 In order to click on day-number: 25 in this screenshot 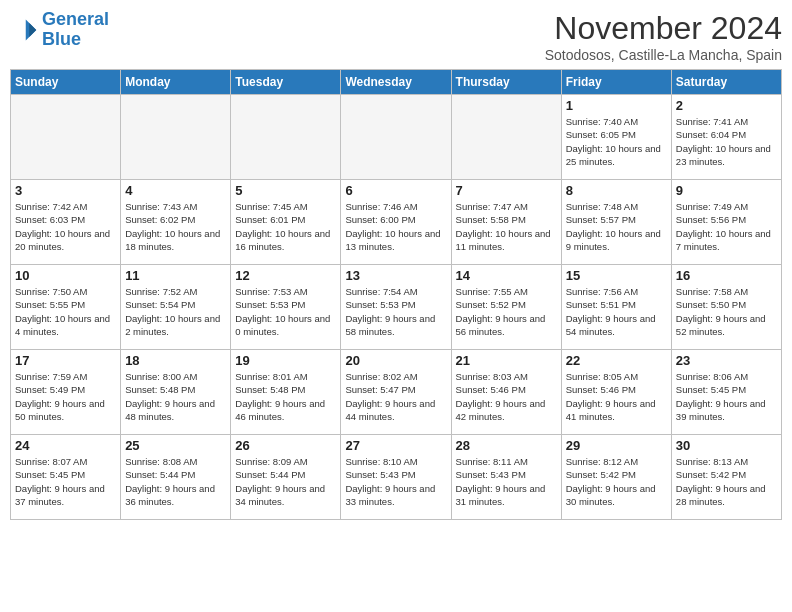, I will do `click(176, 446)`.